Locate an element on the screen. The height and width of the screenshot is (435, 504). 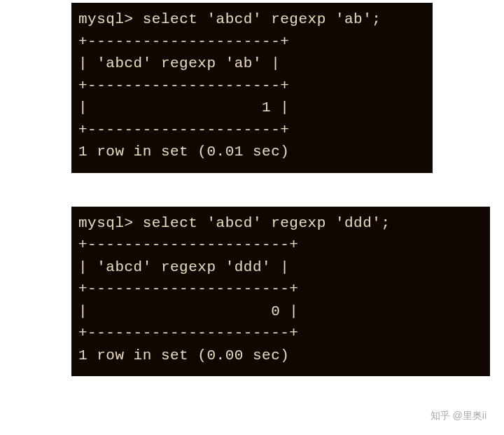
sql-query: select 'abcd' regexp 'ab'; is located at coordinates (262, 20).